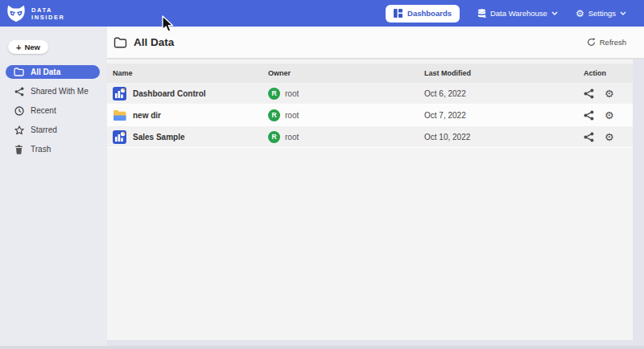 The image size is (644, 349). What do you see at coordinates (601, 14) in the screenshot?
I see `settings-menu: ⚙ Settings` at bounding box center [601, 14].